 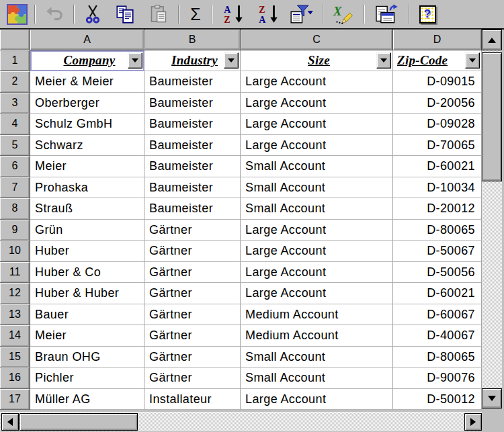 What do you see at coordinates (87, 230) in the screenshot?
I see `cell-company: Grün` at bounding box center [87, 230].